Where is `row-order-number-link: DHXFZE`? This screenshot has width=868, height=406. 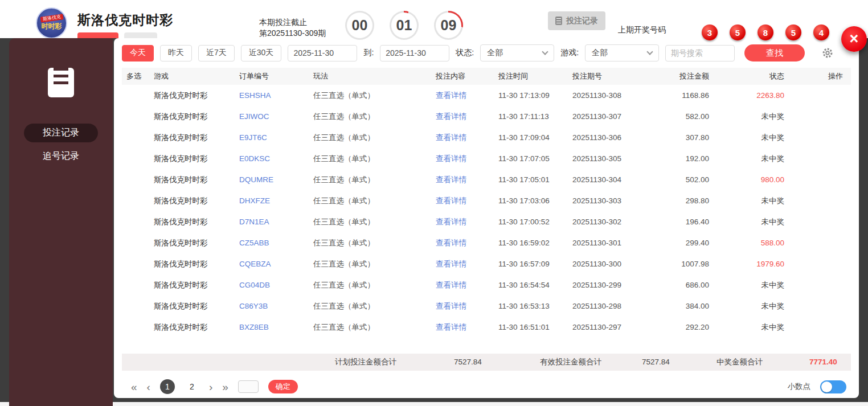 row-order-number-link: DHXFZE is located at coordinates (271, 200).